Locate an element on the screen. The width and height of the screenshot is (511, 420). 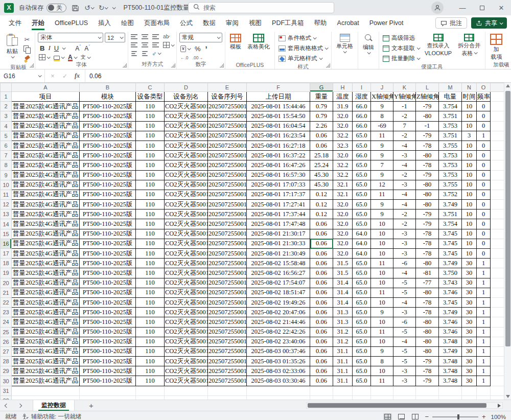
cell-E26: 202507255001 is located at coordinates (227, 341).